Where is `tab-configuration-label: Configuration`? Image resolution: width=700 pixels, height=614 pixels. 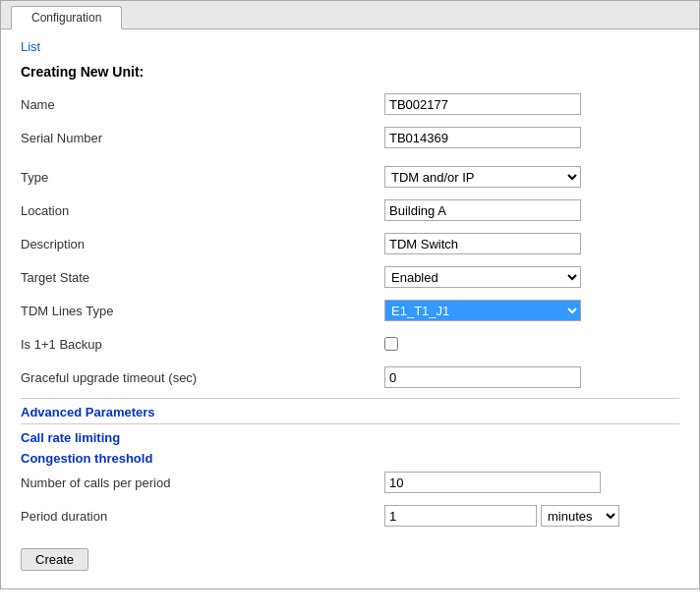
tab-configuration-label: Configuration is located at coordinates (67, 18).